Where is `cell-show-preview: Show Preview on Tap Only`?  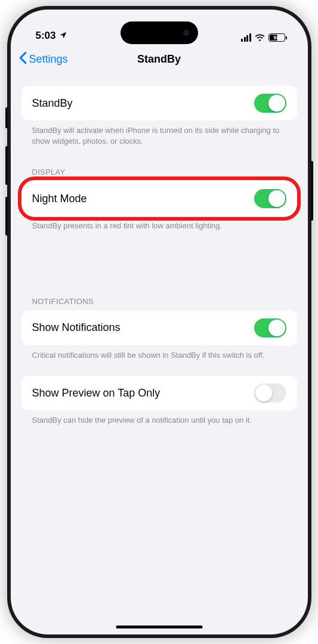
cell-show-preview: Show Preview on Tap Only is located at coordinates (159, 393).